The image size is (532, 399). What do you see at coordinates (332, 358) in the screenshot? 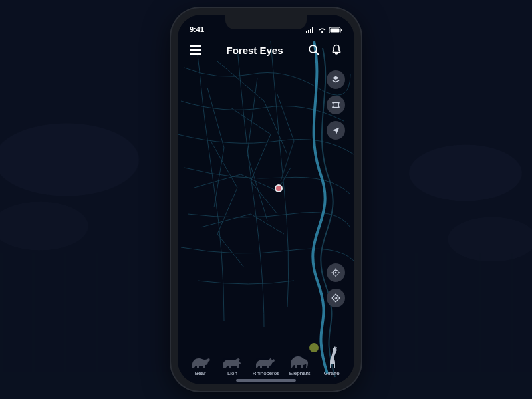
I see `giraffe-icon` at bounding box center [332, 358].